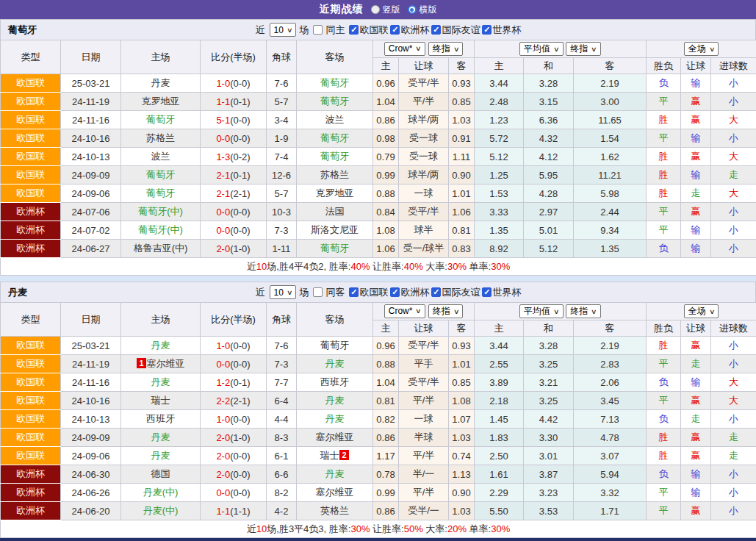 This screenshot has width=756, height=541. What do you see at coordinates (500, 329) in the screenshot?
I see `sub-header-avg-home: 主` at bounding box center [500, 329].